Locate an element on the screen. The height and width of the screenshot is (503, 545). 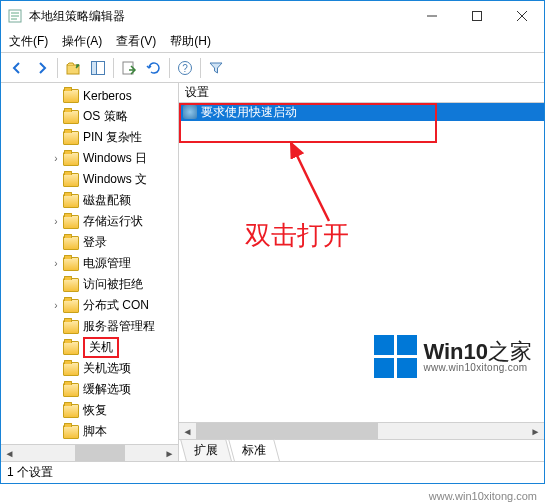
tree-item: 关机选项 is located at coordinates (90, 368).